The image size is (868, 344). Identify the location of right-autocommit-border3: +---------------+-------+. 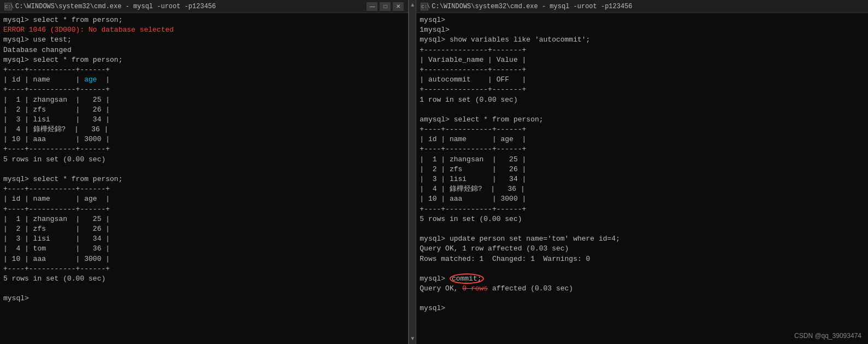
(642, 90).